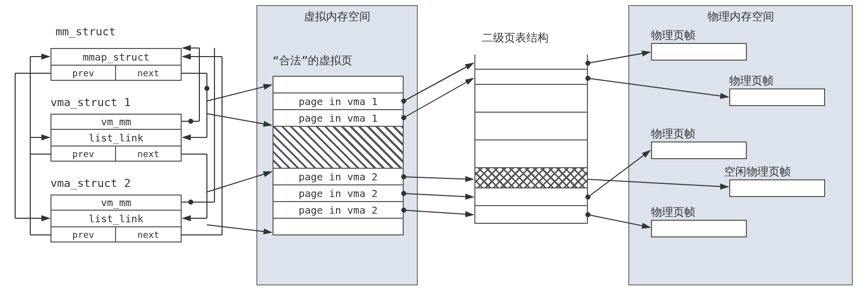  I want to click on vpage-gap, so click(338, 148).